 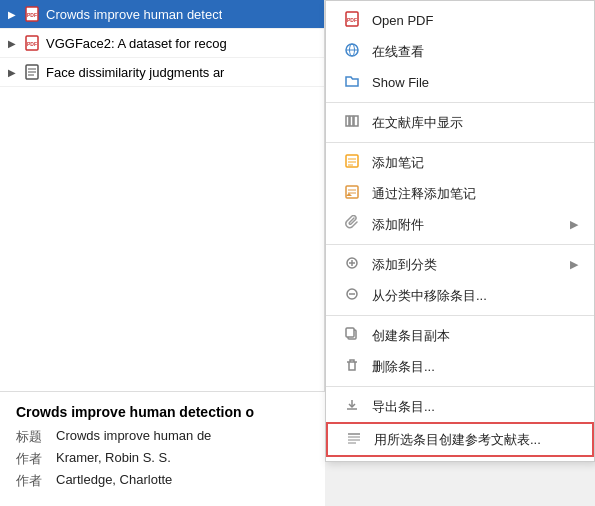 I want to click on menu-label-add-annot-note: 通过注释添加笔记, so click(x=475, y=194).